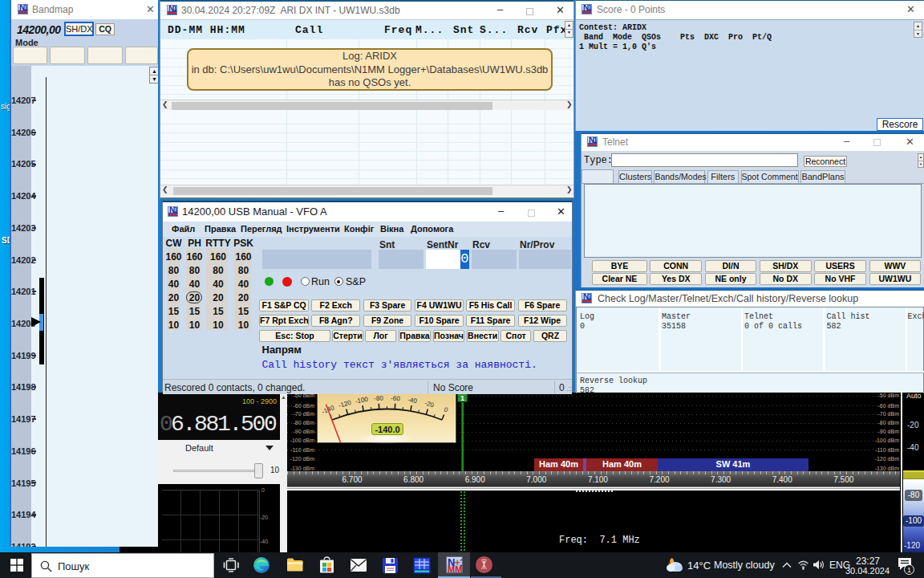  Describe the element at coordinates (345, 405) in the screenshot. I see `svg-text: -120` at that location.